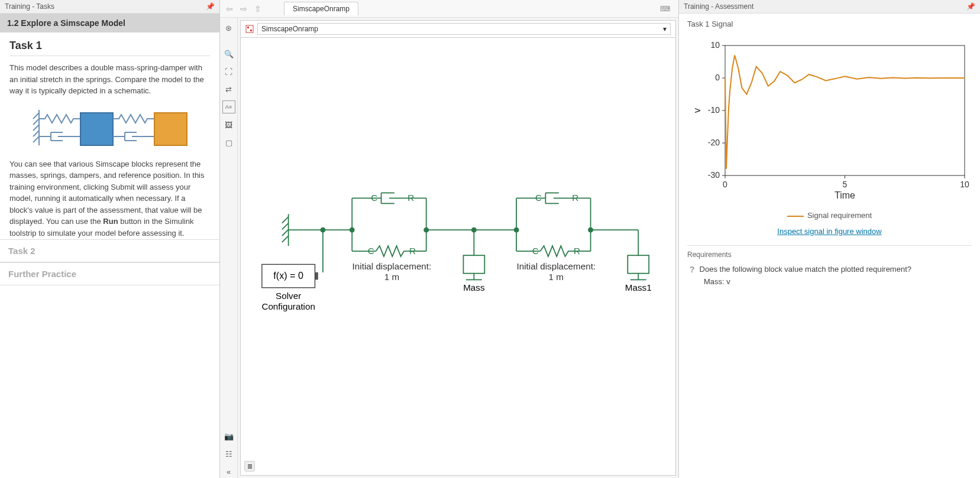  What do you see at coordinates (110, 23) in the screenshot?
I see `section-title: 1.2 Explore a Simscape Model` at bounding box center [110, 23].